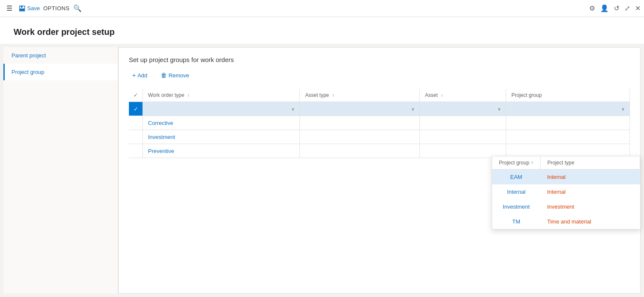 Image resolution: width=644 pixels, height=297 pixels. What do you see at coordinates (590, 163) in the screenshot?
I see `dropdown-col-type: Project type` at bounding box center [590, 163].